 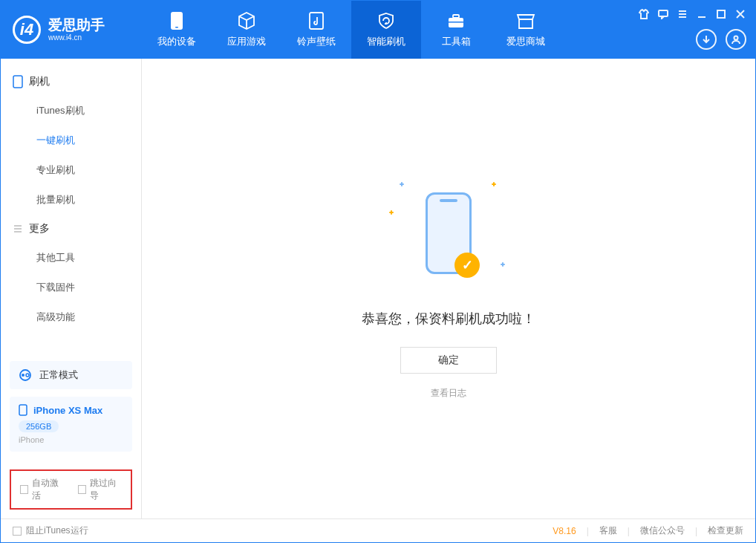 I want to click on device-name-row: iPhone XS Max, so click(x=71, y=410).